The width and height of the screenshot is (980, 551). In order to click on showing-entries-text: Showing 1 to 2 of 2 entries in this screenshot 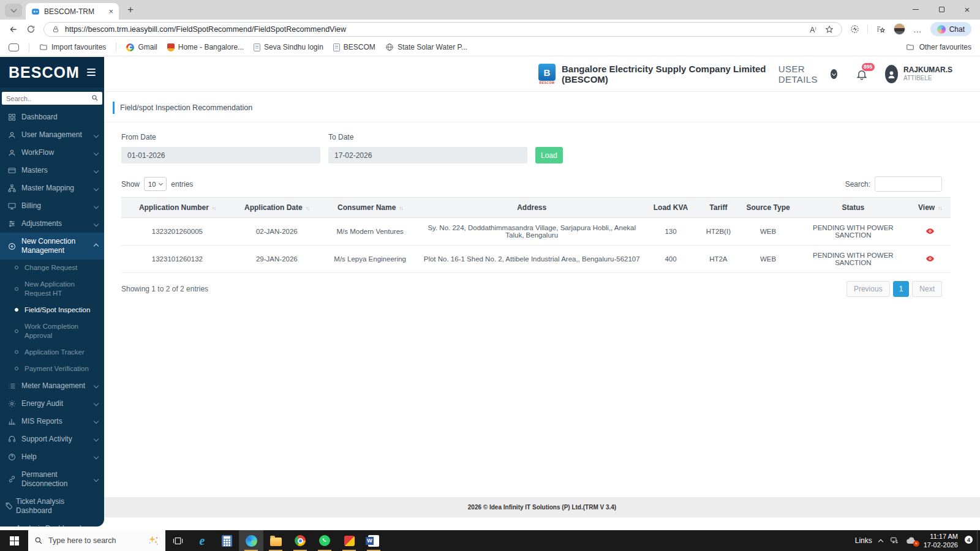, I will do `click(165, 289)`.